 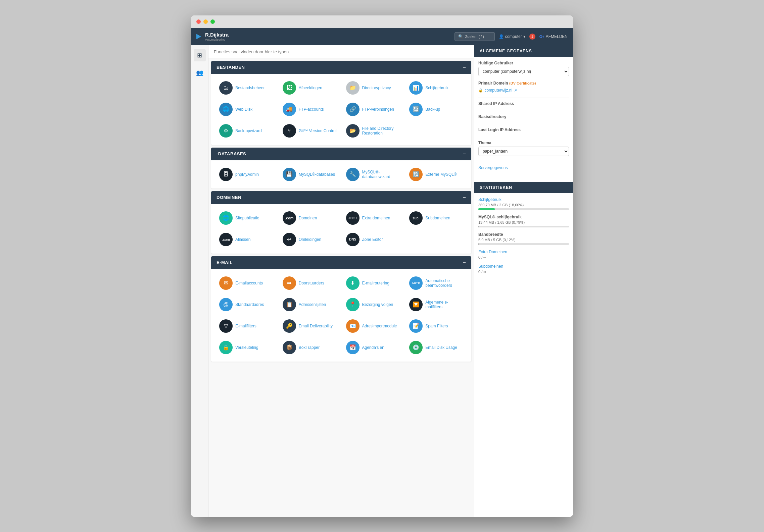 I want to click on stat-subdomeinen: Subdomeinen 0 / ∞, so click(x=524, y=269).